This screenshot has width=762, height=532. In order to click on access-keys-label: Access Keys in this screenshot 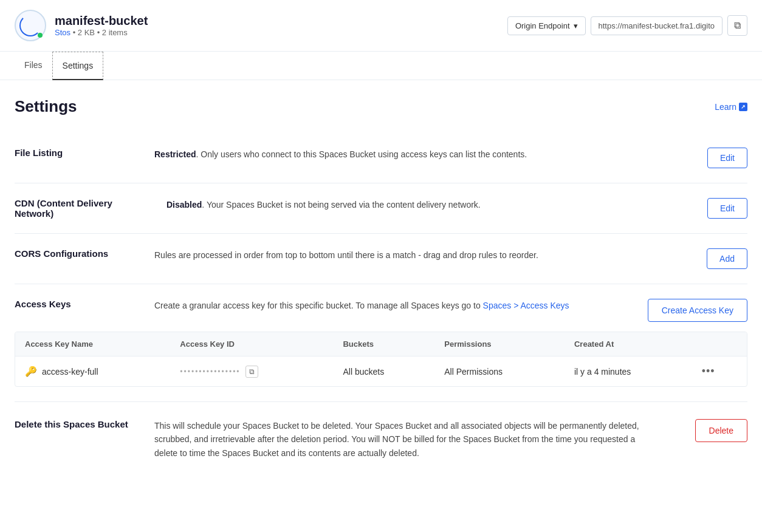, I will do `click(75, 304)`.